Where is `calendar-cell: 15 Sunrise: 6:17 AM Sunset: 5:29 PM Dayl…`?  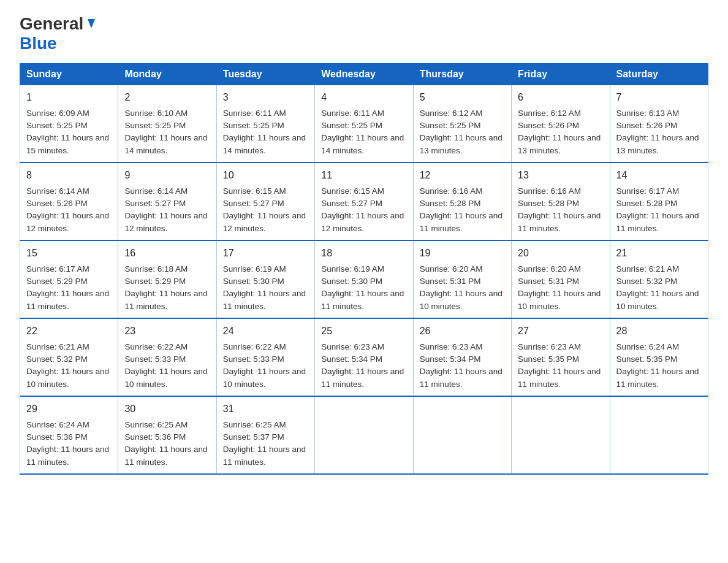 calendar-cell: 15 Sunrise: 6:17 AM Sunset: 5:29 PM Dayl… is located at coordinates (69, 280).